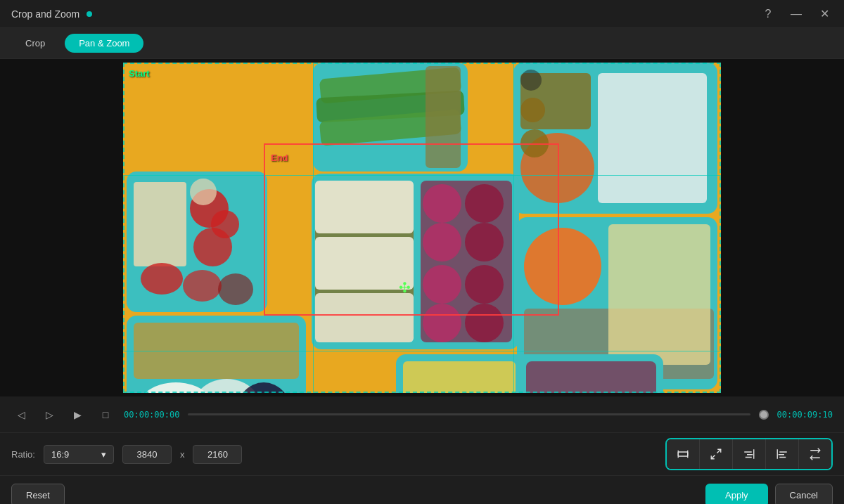 This screenshot has height=504, width=844. Describe the element at coordinates (104, 44) in the screenshot. I see `tab-pan-zoom: Pan & Zoom` at that location.